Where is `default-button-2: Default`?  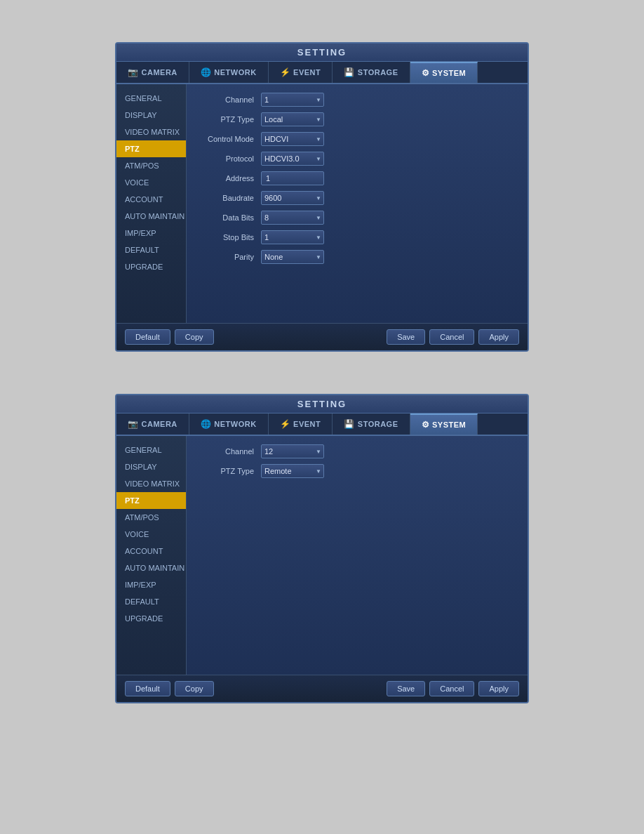 default-button-2: Default is located at coordinates (147, 689).